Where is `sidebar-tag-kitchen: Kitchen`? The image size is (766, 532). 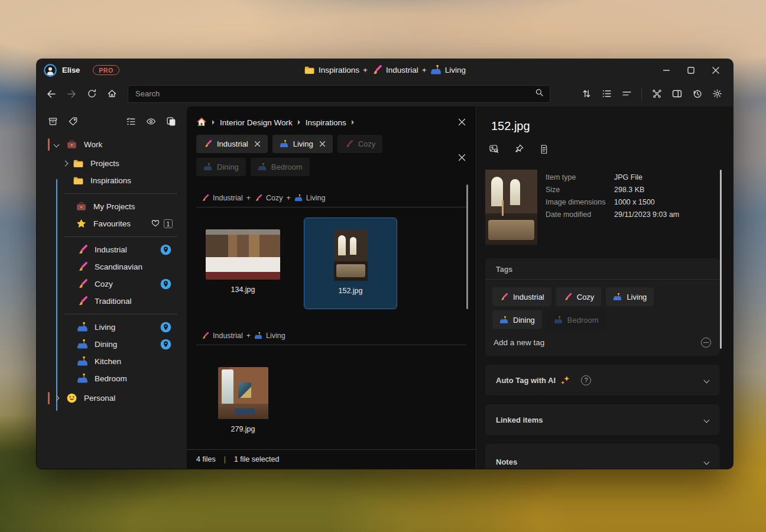
sidebar-tag-kitchen: Kitchen is located at coordinates (112, 362).